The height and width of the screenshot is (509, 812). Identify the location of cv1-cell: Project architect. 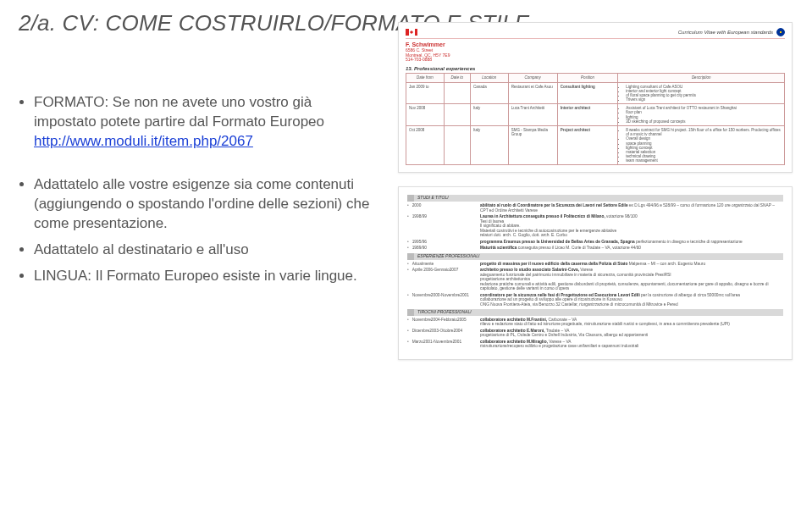
(588, 145).